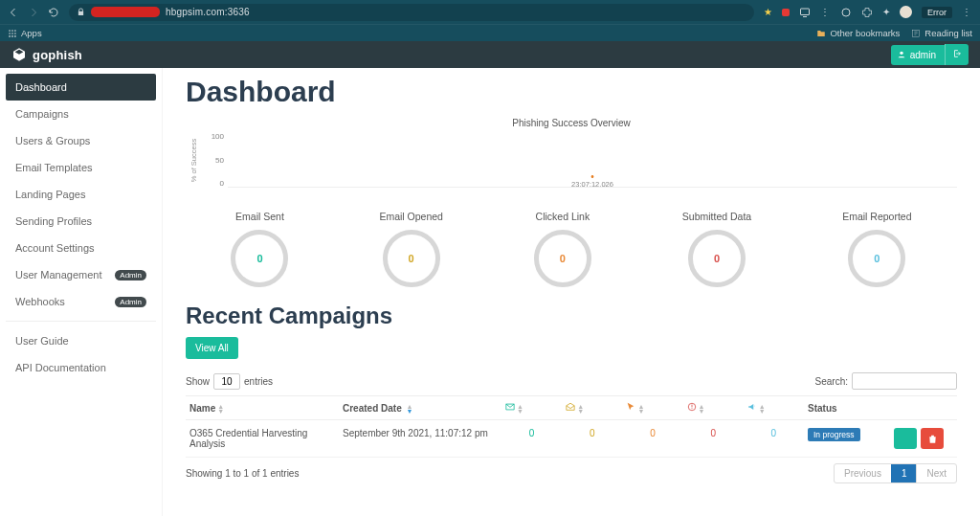  Describe the element at coordinates (918, 56) in the screenshot. I see `admin-menu-button: admin` at that location.